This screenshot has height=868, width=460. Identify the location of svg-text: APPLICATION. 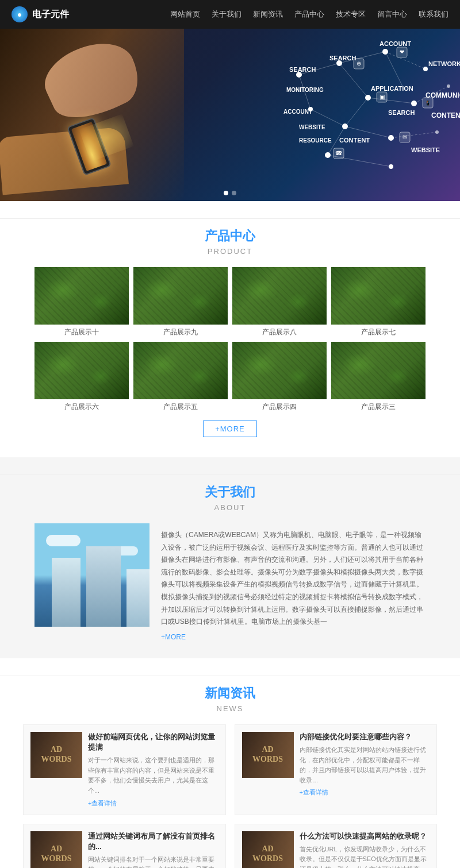
(392, 88).